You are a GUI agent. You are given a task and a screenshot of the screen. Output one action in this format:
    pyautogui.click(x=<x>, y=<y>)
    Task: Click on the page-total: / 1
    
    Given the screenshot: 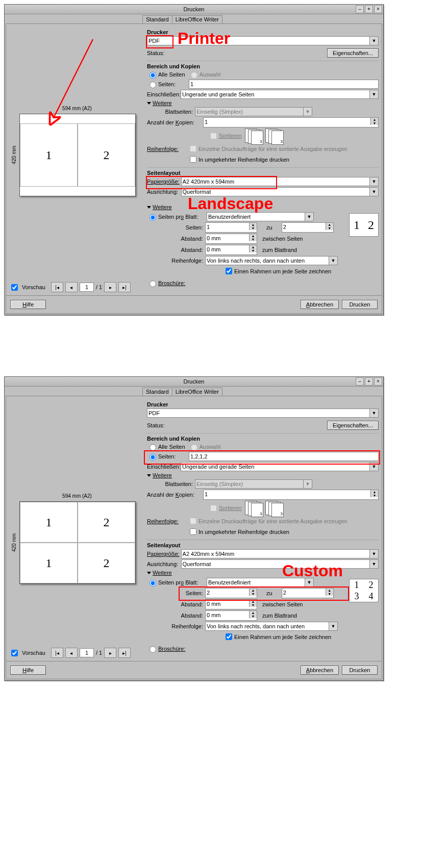 What is the action you would take?
    pyautogui.click(x=99, y=653)
    